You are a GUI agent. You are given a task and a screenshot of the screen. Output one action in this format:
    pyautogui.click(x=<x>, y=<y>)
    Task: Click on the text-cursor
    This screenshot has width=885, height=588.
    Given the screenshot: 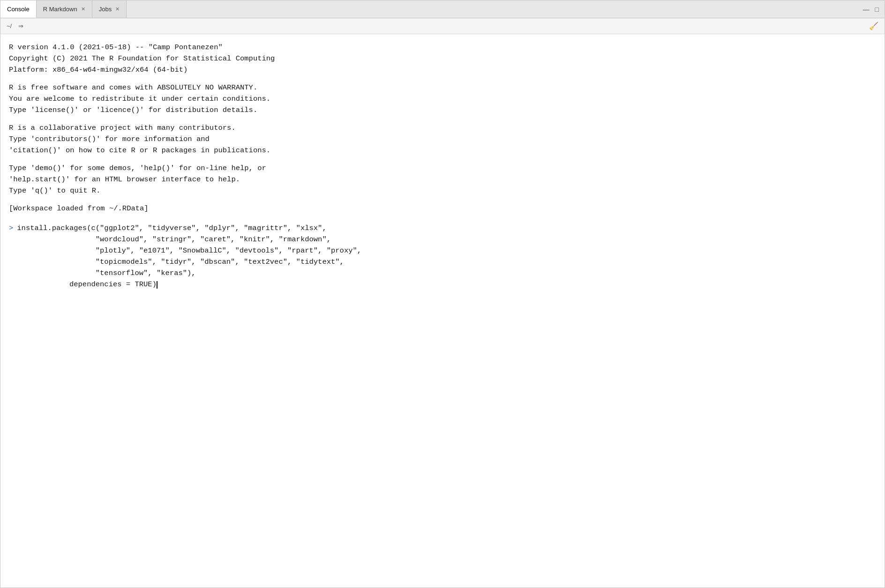 What is the action you would take?
    pyautogui.click(x=157, y=285)
    